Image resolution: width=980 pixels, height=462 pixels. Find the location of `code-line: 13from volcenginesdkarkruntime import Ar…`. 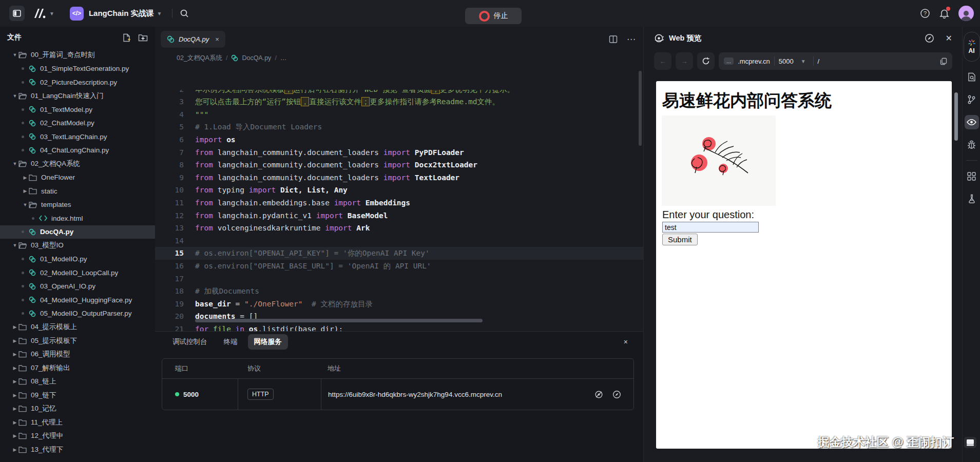

code-line: 13from volcenginesdkarkruntime import Ar… is located at coordinates (399, 228).